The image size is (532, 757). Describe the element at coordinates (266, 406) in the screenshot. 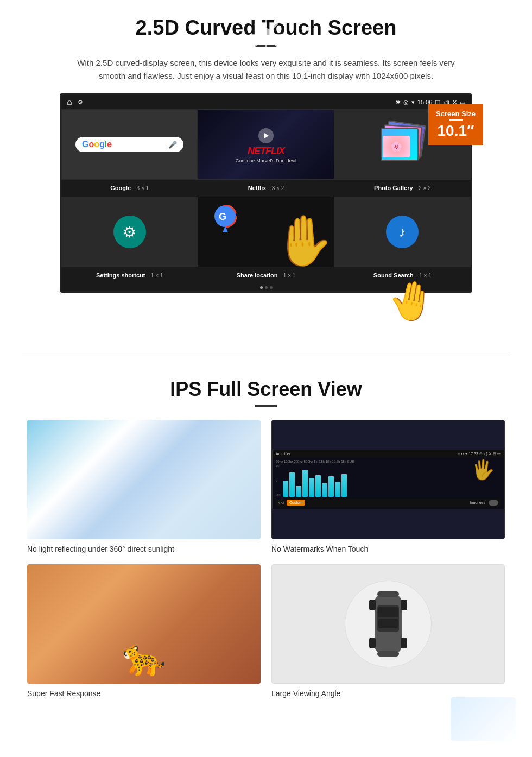

I see `section2-underline` at that location.